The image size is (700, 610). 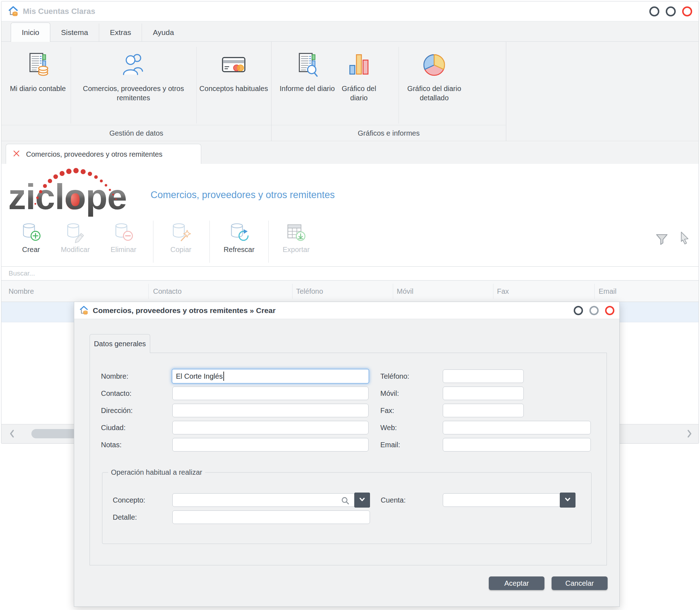 What do you see at coordinates (502, 500) in the screenshot?
I see `cuenta-field` at bounding box center [502, 500].